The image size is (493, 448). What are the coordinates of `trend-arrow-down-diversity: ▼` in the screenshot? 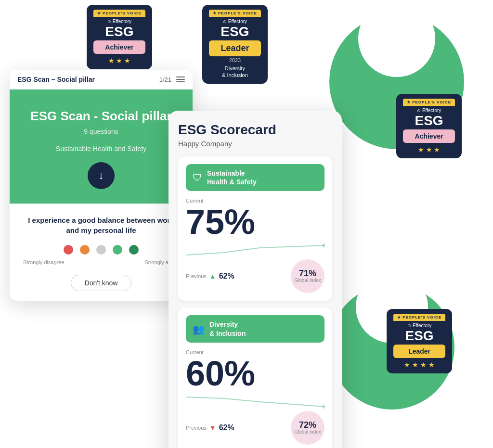 It's located at (213, 428).